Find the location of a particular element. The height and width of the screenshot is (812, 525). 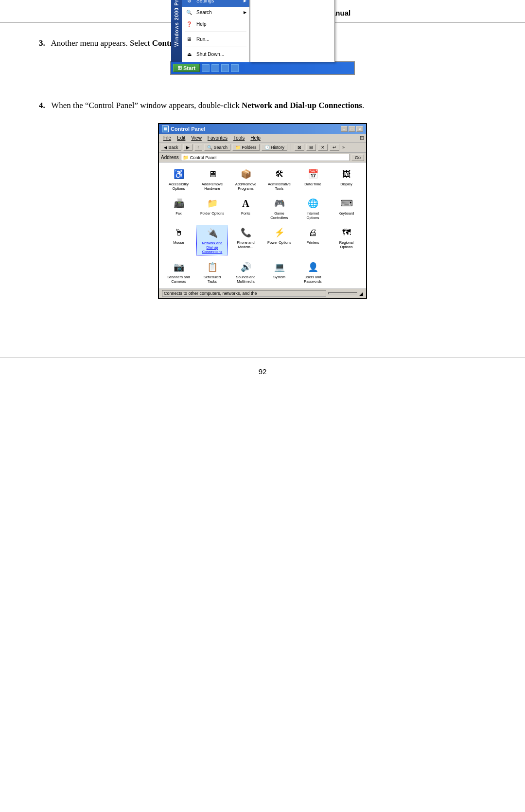

scheduled-tasks-icon: 📋 is located at coordinates (212, 267).